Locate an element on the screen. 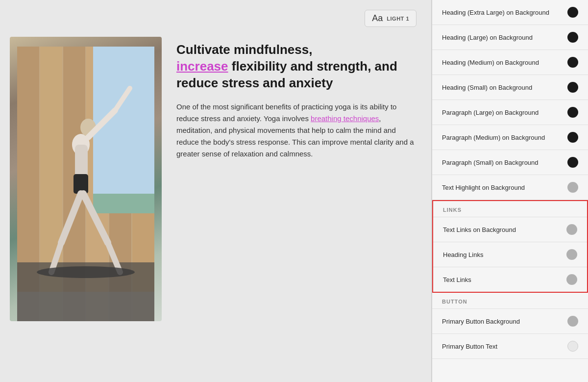 This screenshot has width=588, height=382. panel-row-para-medium: Paragraph (Medium) on Background is located at coordinates (510, 137).